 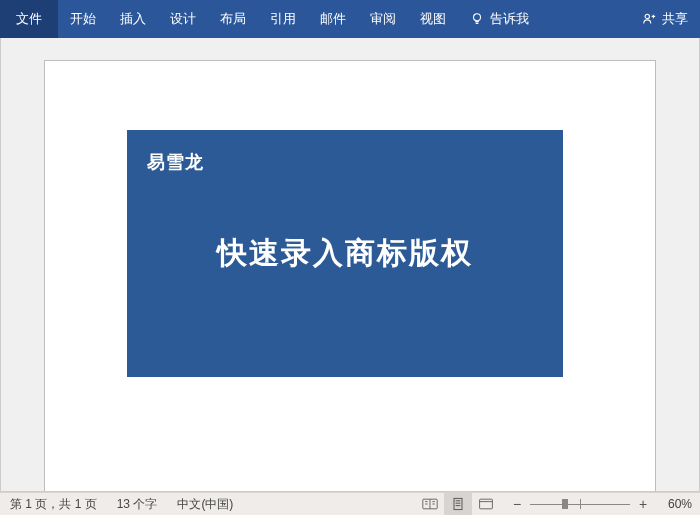 I want to click on zoom-slider-thumb, so click(x=565, y=504).